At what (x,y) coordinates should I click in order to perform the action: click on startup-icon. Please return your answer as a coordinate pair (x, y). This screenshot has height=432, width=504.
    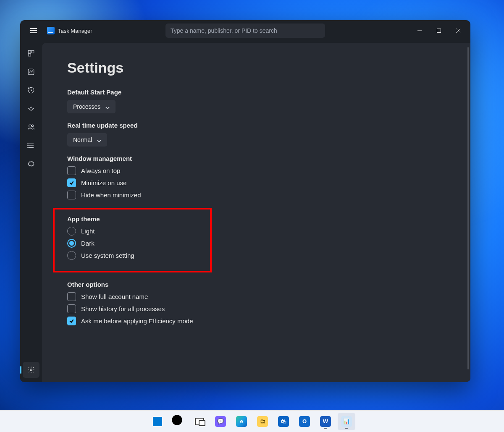
    Looking at the image, I should click on (31, 109).